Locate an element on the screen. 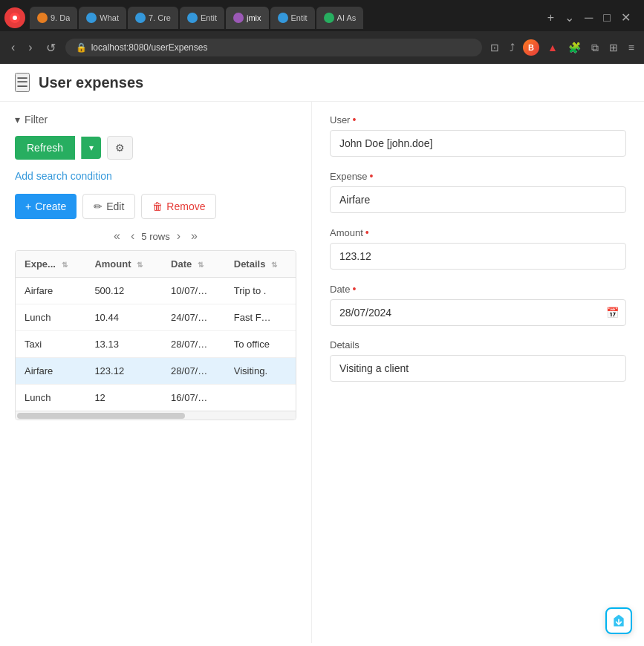 The height and width of the screenshot is (646, 644). form-group-amount: Amount • is located at coordinates (478, 248).